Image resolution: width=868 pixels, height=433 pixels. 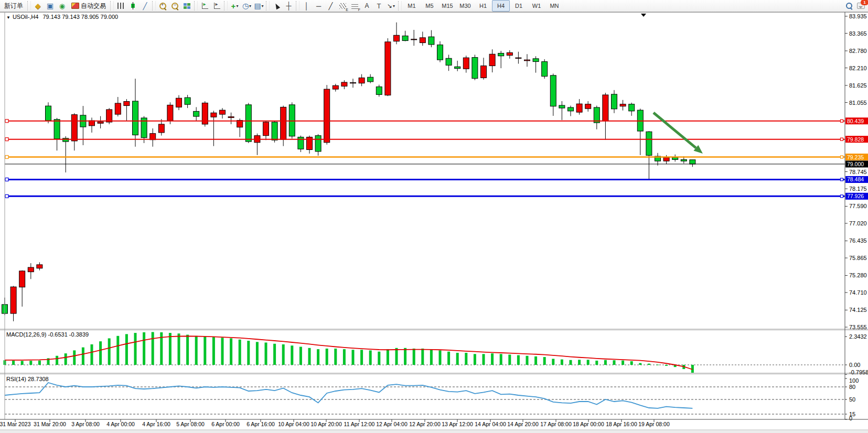 What do you see at coordinates (187, 6) in the screenshot?
I see `tile-windows-icon` at bounding box center [187, 6].